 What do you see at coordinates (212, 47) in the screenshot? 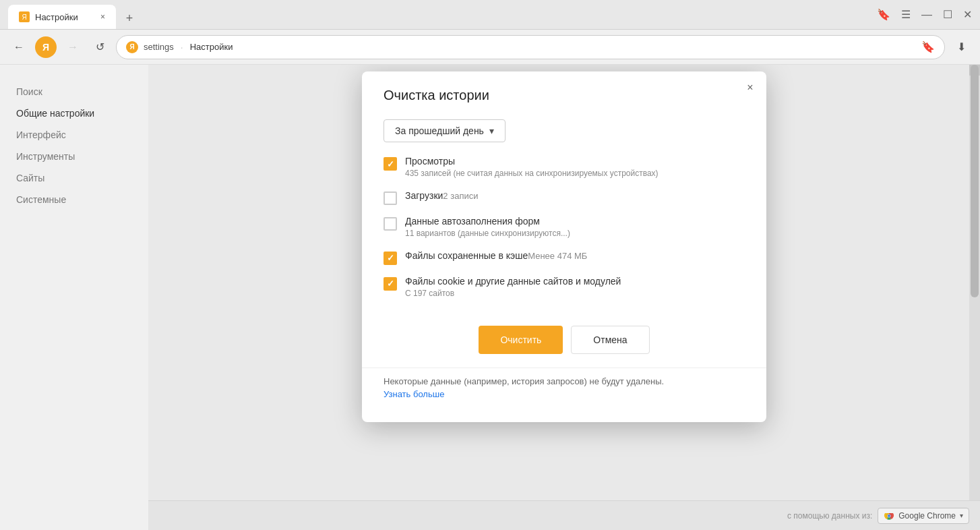
I see `address-page-title: Настройки` at bounding box center [212, 47].